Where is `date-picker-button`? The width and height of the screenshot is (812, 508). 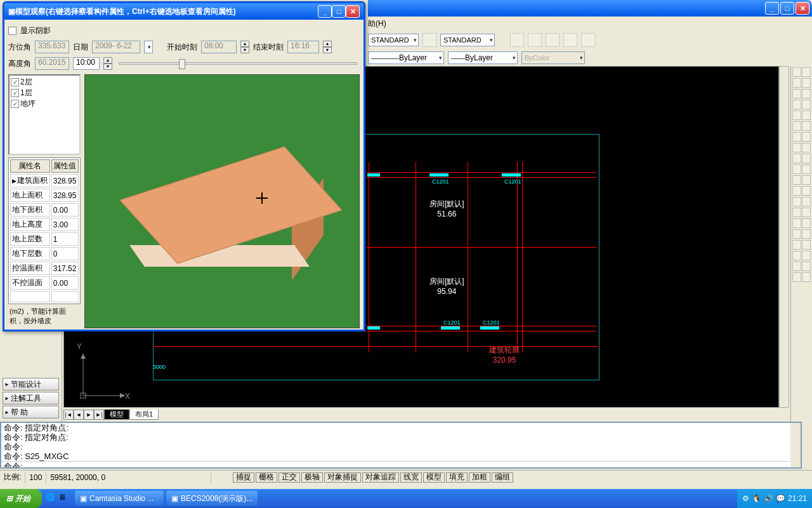 date-picker-button is located at coordinates (148, 47).